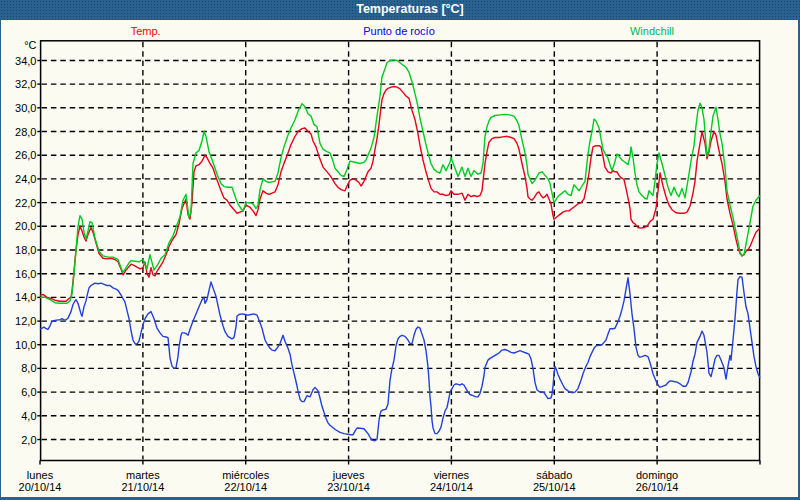 The image size is (800, 500). Describe the element at coordinates (26, 108) in the screenshot. I see `svg-text: 30,0` at that location.